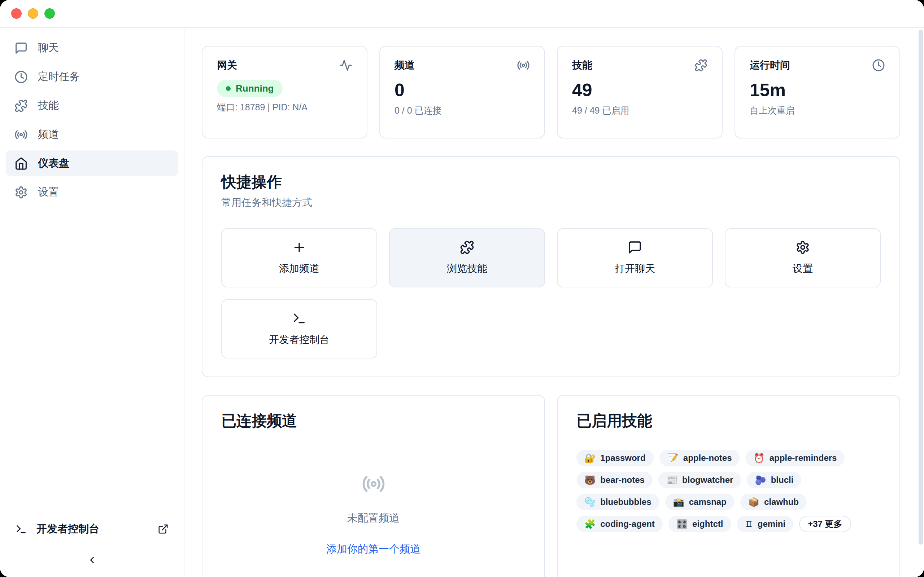  Describe the element at coordinates (92, 106) in the screenshot. I see `sidebar-item-skills: 技能` at that location.